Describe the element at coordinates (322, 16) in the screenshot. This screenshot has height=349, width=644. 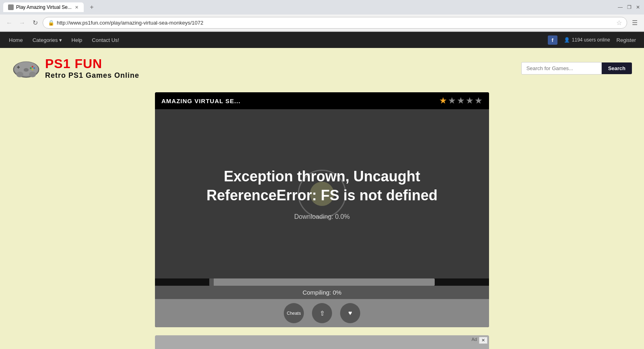
I see `browser-chrome: Play Amazing Virtual Se... ✕ + — ❐ ✕ ← →…` at that location.